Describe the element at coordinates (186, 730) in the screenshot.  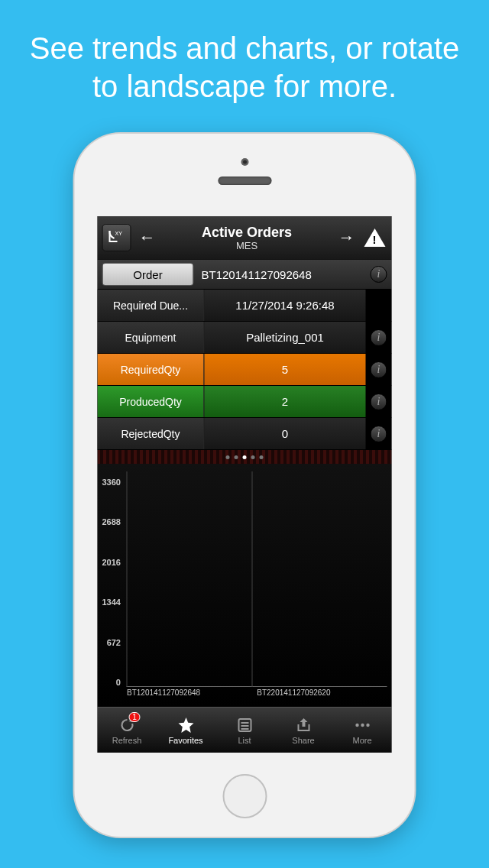
I see `tab-favorites: Favorites` at that location.